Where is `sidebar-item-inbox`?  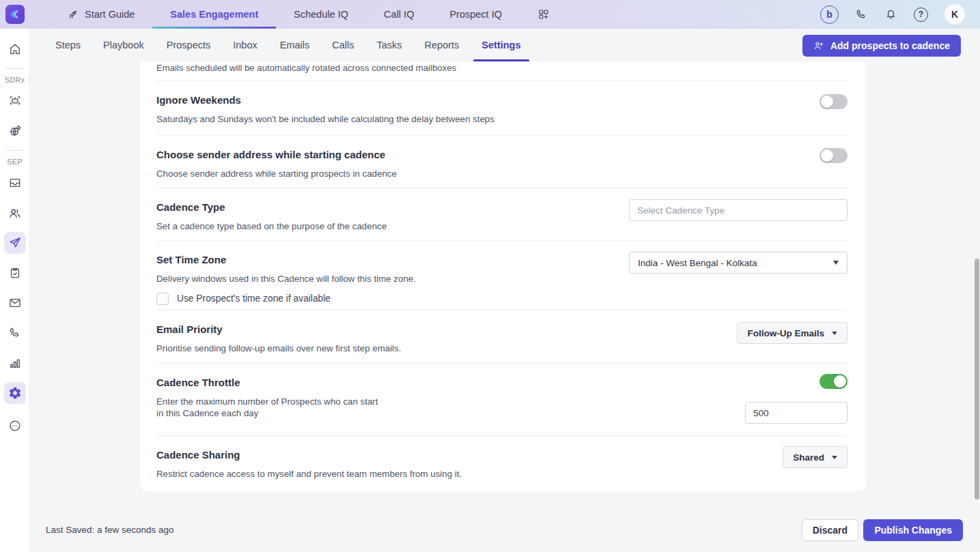 sidebar-item-inbox is located at coordinates (15, 183).